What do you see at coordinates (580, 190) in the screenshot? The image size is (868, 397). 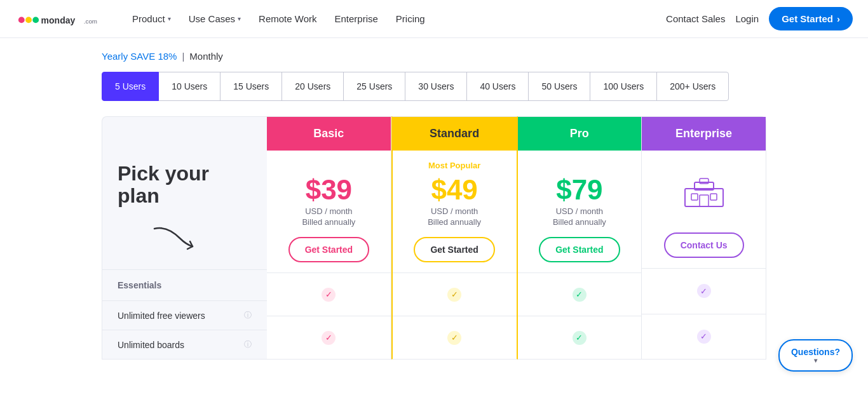 I see `pro-price: $79` at bounding box center [580, 190].